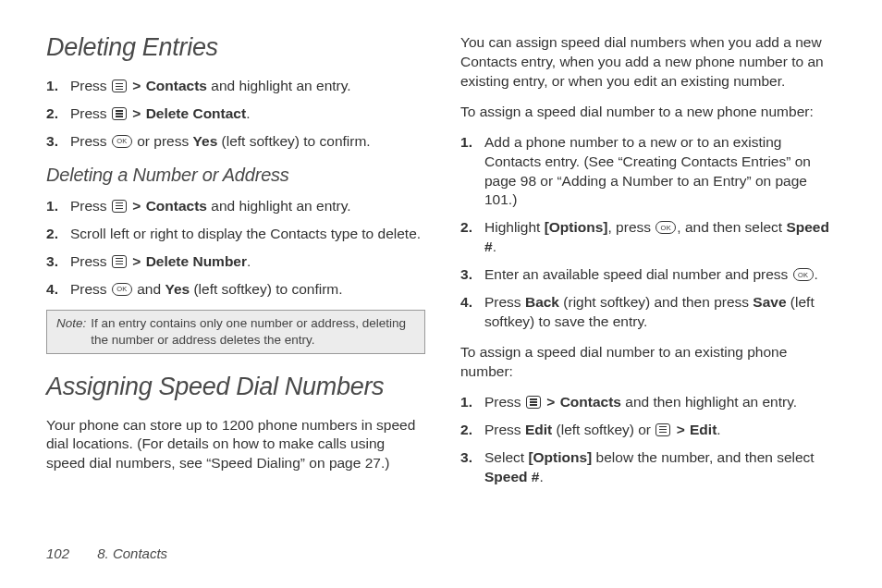 Image resolution: width=882 pixels, height=588 pixels. What do you see at coordinates (236, 386) in the screenshot?
I see `heading-assigning-speed-dial: Assigning Speed Dial Numbers` at bounding box center [236, 386].